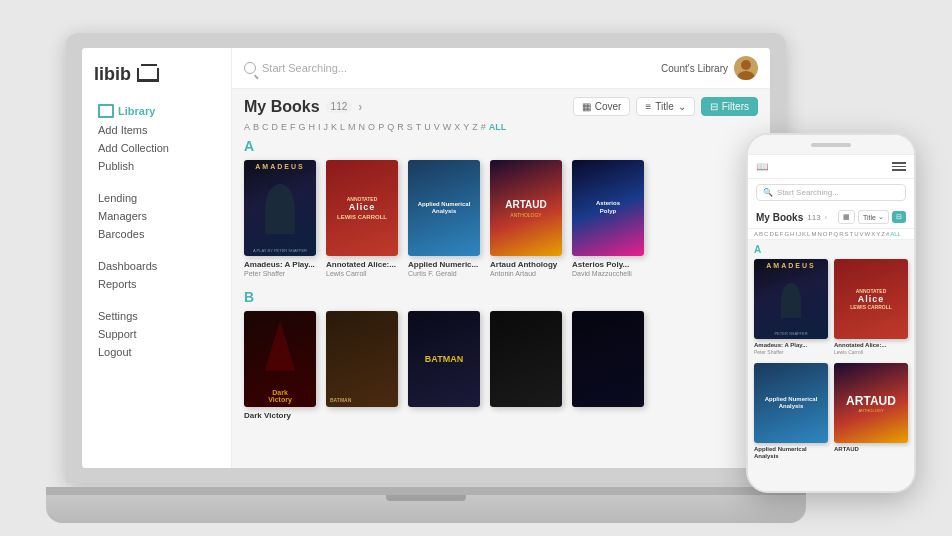  What do you see at coordinates (831, 307) in the screenshot?
I see `phone-section-a-grid: AMADEUS PETER SHAFFER Amadeus: A Play...…` at bounding box center [831, 307].